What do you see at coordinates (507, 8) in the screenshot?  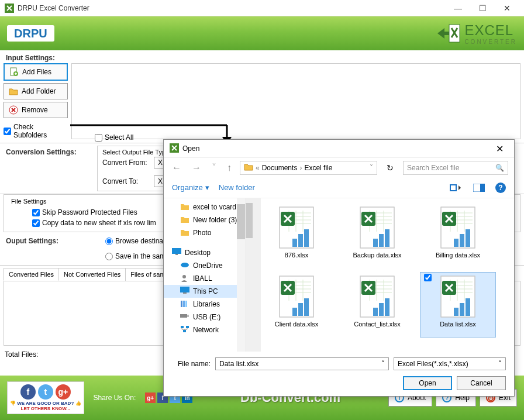 I see `close-button: ✕` at bounding box center [507, 8].